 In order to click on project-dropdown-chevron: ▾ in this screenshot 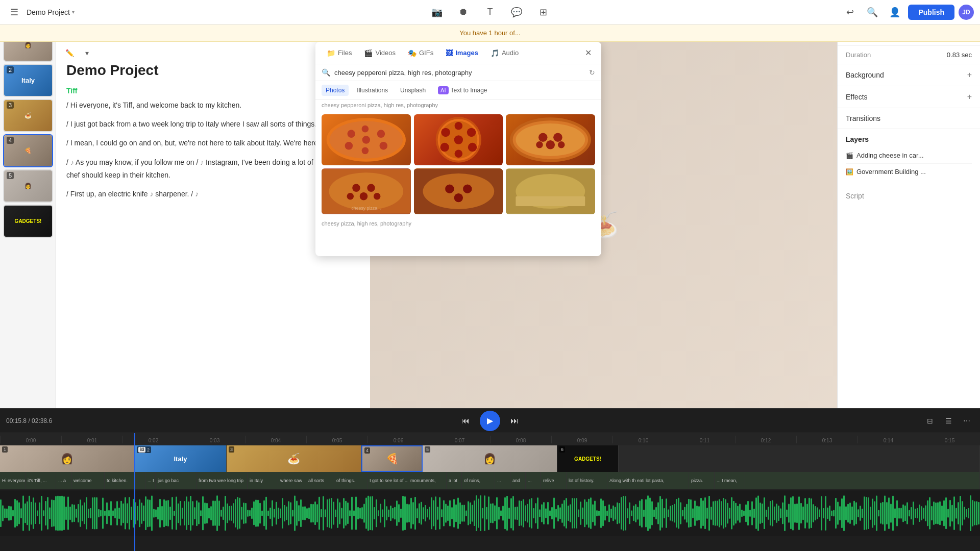, I will do `click(74, 12)`.